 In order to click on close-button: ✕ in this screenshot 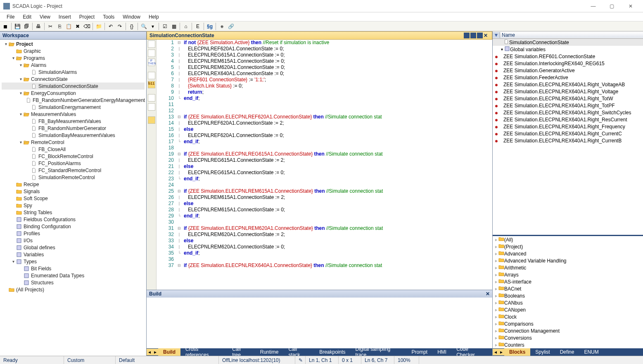, I will do `click(630, 6)`.